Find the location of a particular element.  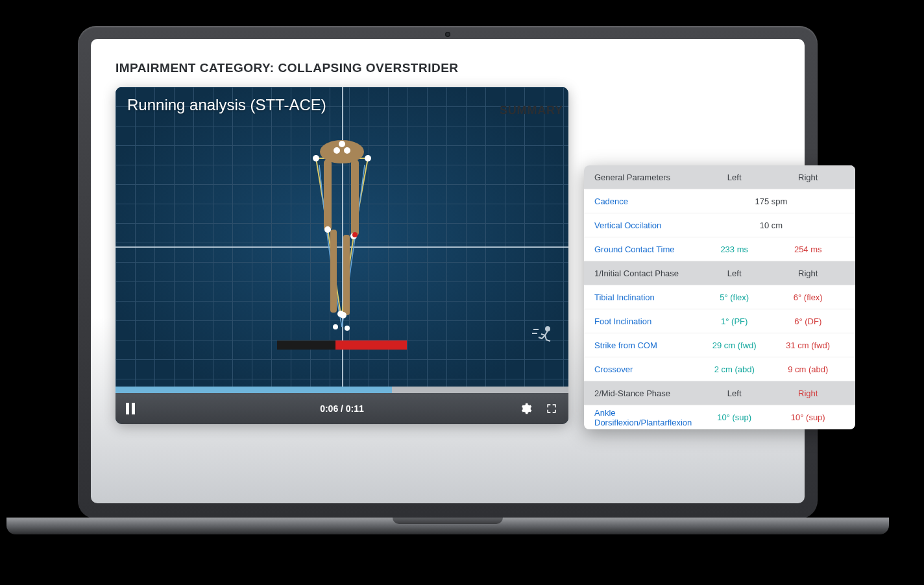

param-name: Ankle Dorsiflexion/Plantarflexion is located at coordinates (646, 418).